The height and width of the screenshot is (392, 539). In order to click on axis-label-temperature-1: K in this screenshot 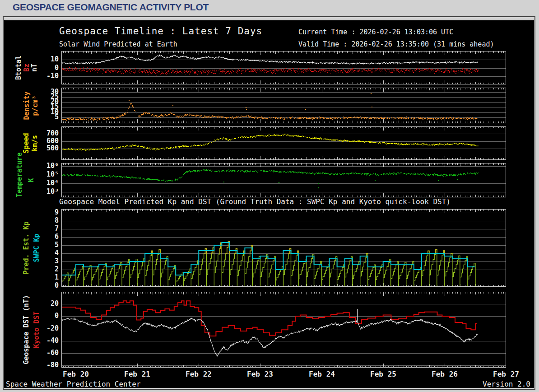, I will do `click(31, 180)`.